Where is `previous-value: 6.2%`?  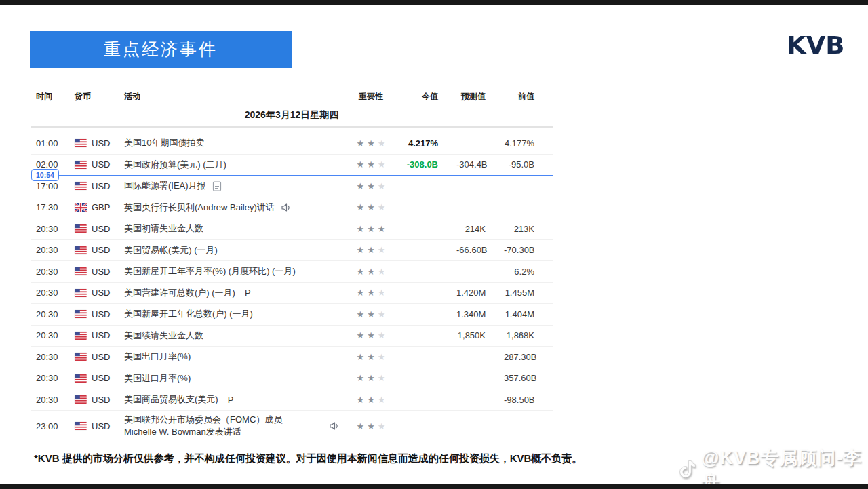
previous-value: 6.2% is located at coordinates (528, 271).